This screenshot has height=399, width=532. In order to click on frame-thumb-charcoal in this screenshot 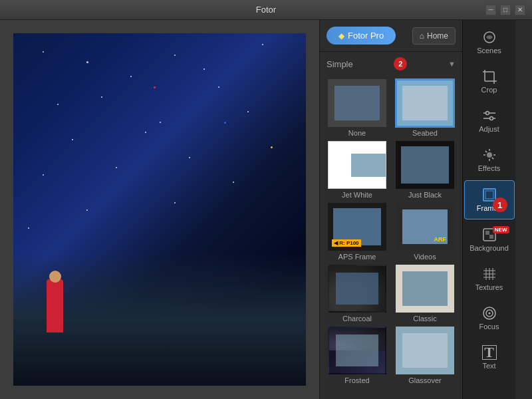, I will do `click(357, 289)`.